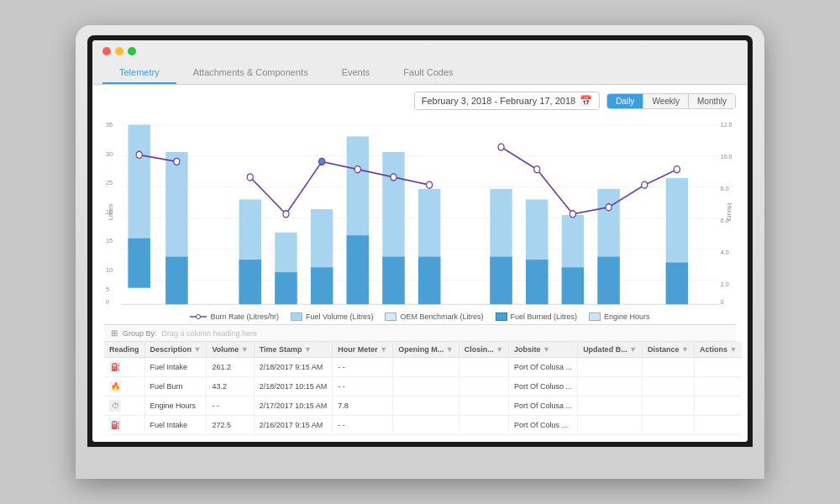 This screenshot has width=840, height=504. What do you see at coordinates (358, 309) in the screenshot?
I see `svg-text: 02/09` at bounding box center [358, 309].